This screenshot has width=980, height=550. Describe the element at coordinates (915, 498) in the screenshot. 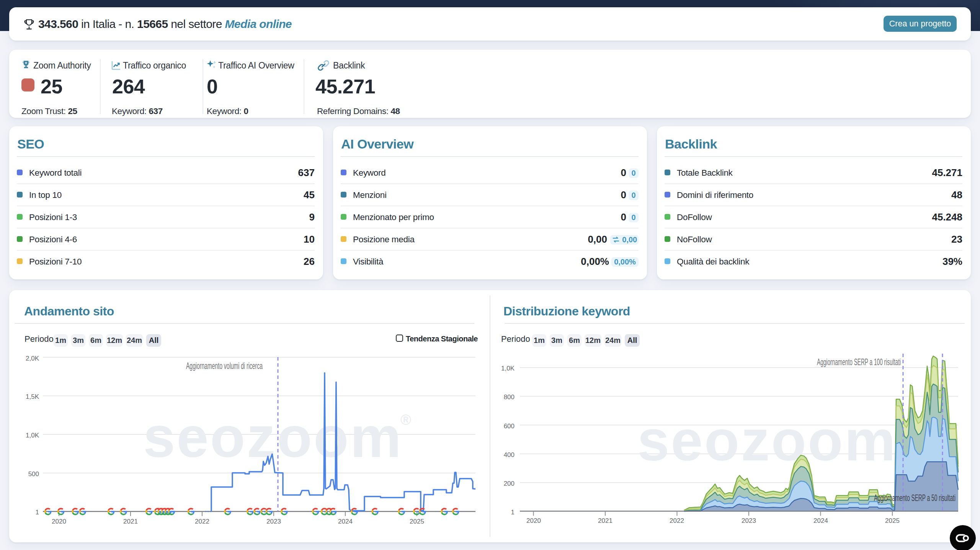

I see `svg-text:Aggiornamento SERP a 50 risult: Aggiornamento SERP a 50 risultati` at that location.